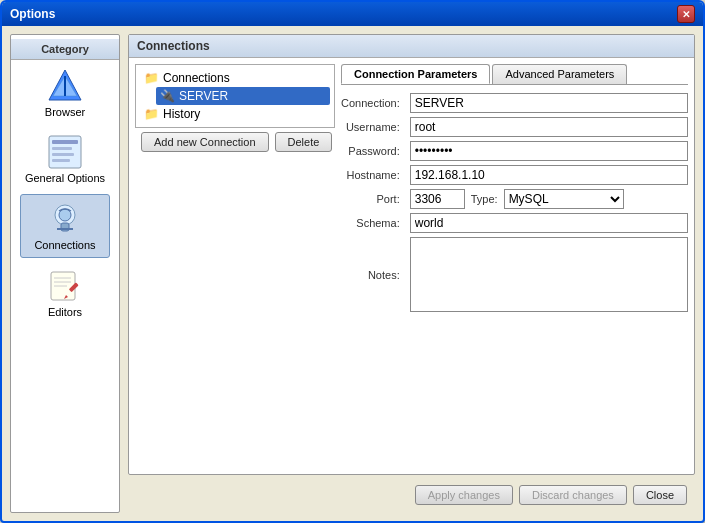 Image resolution: width=705 pixels, height=523 pixels. Describe the element at coordinates (205, 142) in the screenshot. I see `add-connection-button: Add new Connection` at that location.